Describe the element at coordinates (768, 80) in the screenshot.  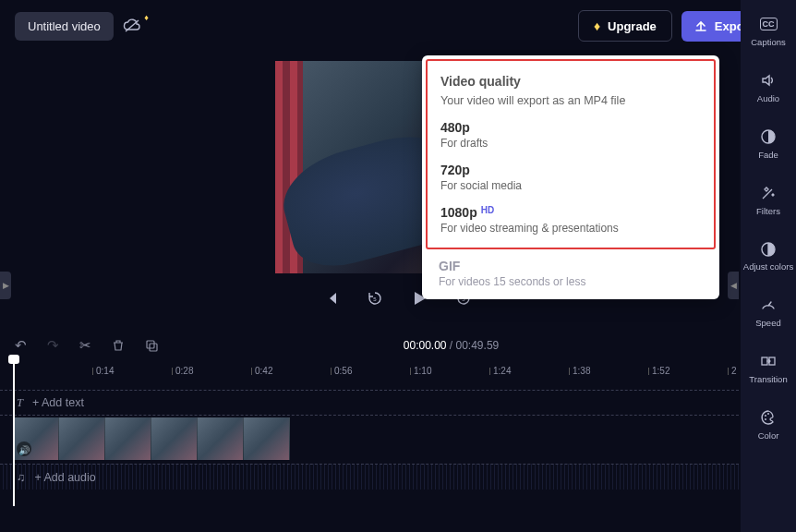
I see `speaker-icon` at that location.